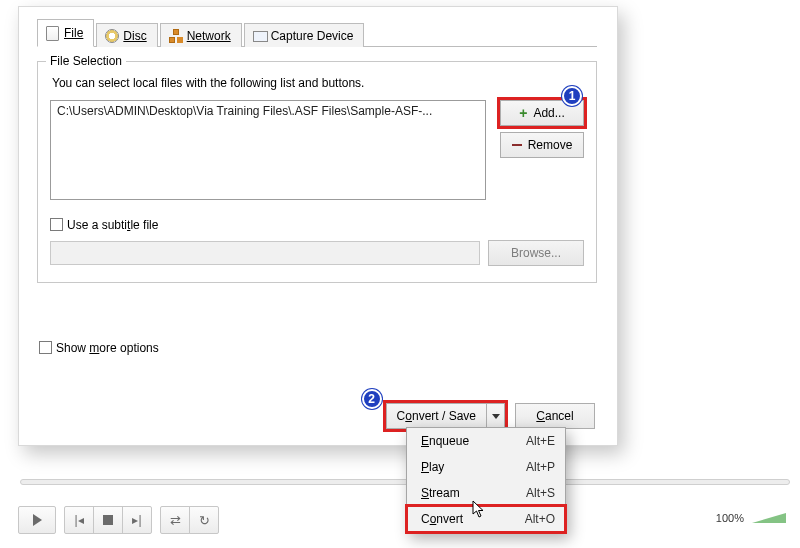  What do you see at coordinates (479, 509) in the screenshot?
I see `mouse-cursor-icon` at bounding box center [479, 509].